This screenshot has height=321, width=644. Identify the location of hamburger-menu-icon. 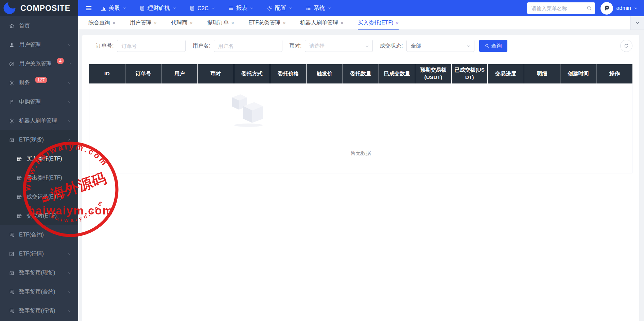
(89, 8).